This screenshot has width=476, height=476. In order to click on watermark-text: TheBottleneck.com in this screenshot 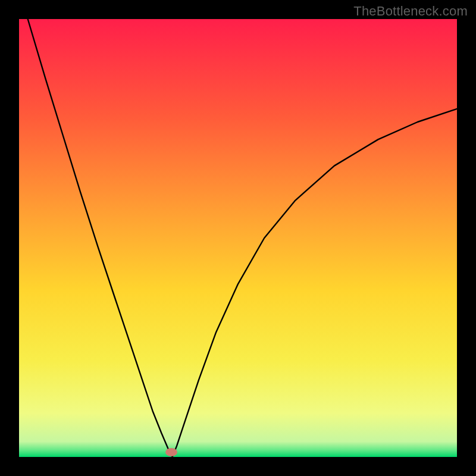, I will do `click(411, 11)`.